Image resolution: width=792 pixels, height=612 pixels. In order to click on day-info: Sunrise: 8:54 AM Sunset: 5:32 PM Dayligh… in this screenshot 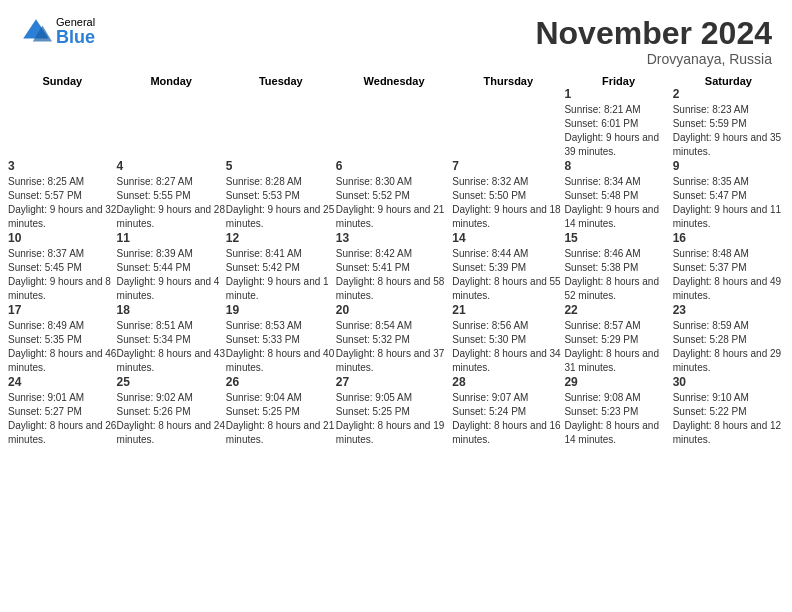, I will do `click(394, 347)`.